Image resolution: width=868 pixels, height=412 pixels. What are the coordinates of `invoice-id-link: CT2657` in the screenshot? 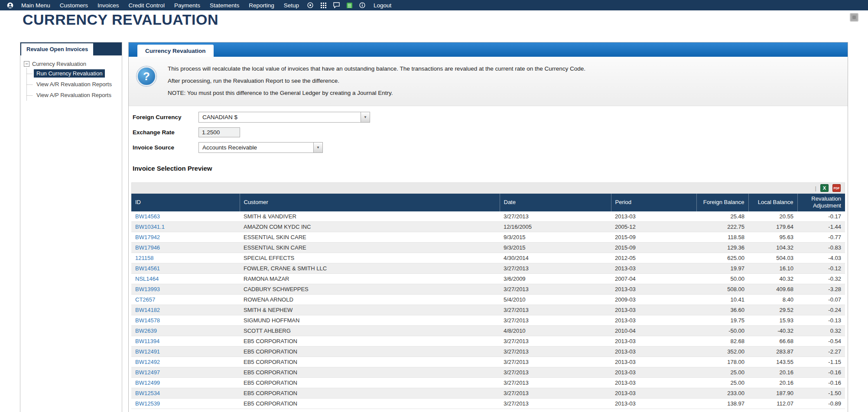 It's located at (145, 300).